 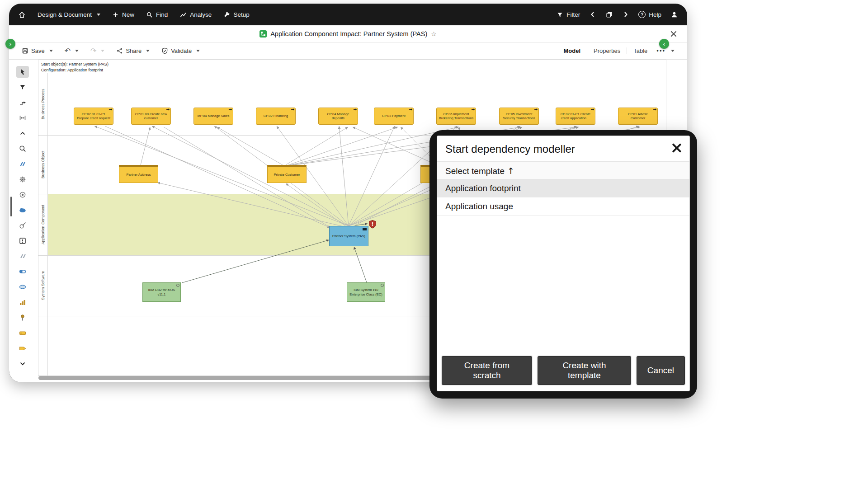 What do you see at coordinates (68, 51) in the screenshot?
I see `undo-icon: ↶` at bounding box center [68, 51].